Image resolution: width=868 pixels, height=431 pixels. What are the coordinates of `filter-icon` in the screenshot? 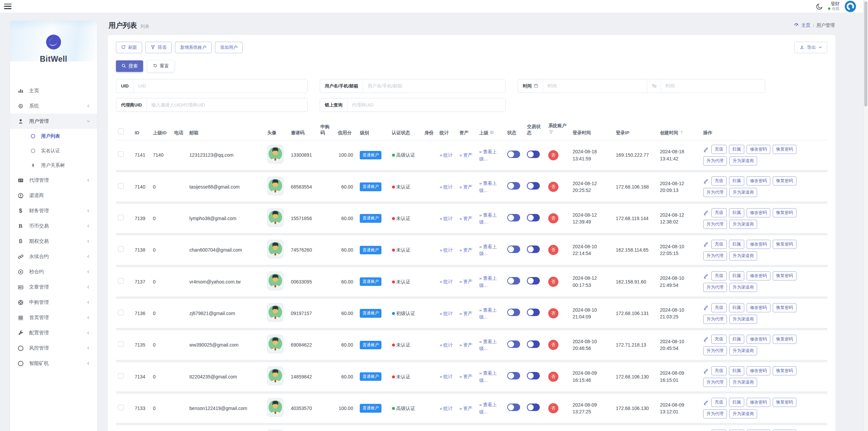 It's located at (559, 133).